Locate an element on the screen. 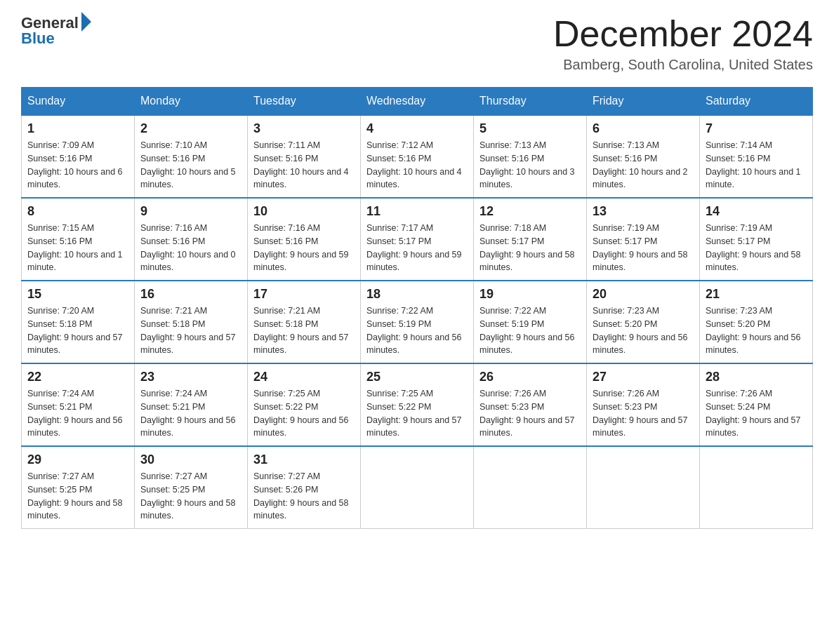  header-cell-monday: Monday is located at coordinates (191, 102).